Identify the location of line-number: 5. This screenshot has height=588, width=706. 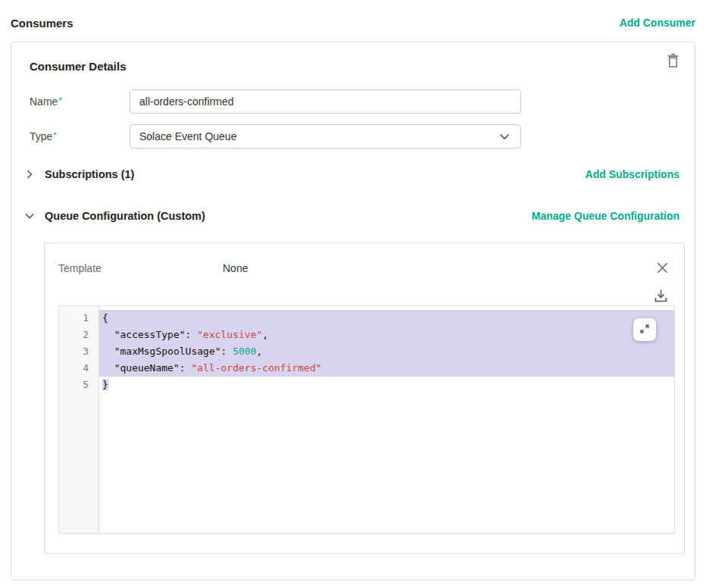
(79, 385).